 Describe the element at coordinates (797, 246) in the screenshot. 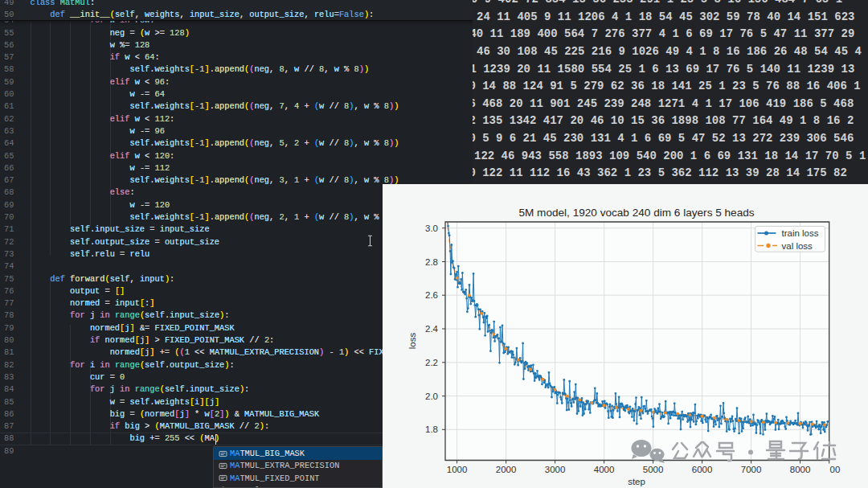

I see `svg-text: val loss` at that location.